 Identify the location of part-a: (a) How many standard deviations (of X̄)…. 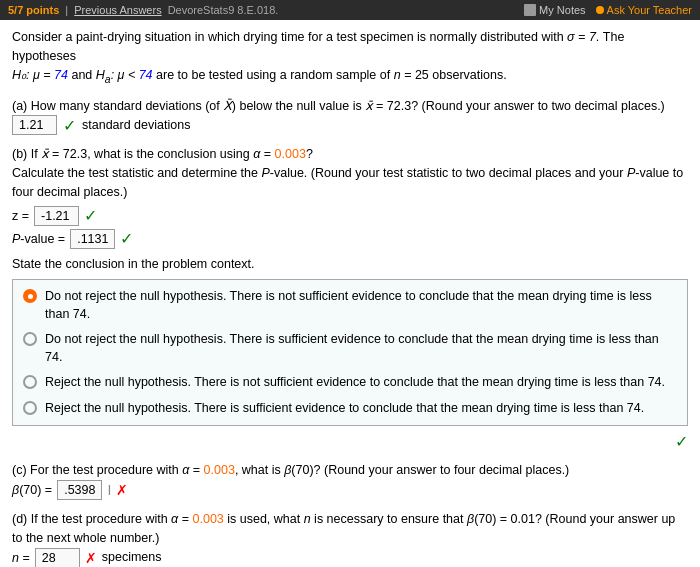
(350, 116).